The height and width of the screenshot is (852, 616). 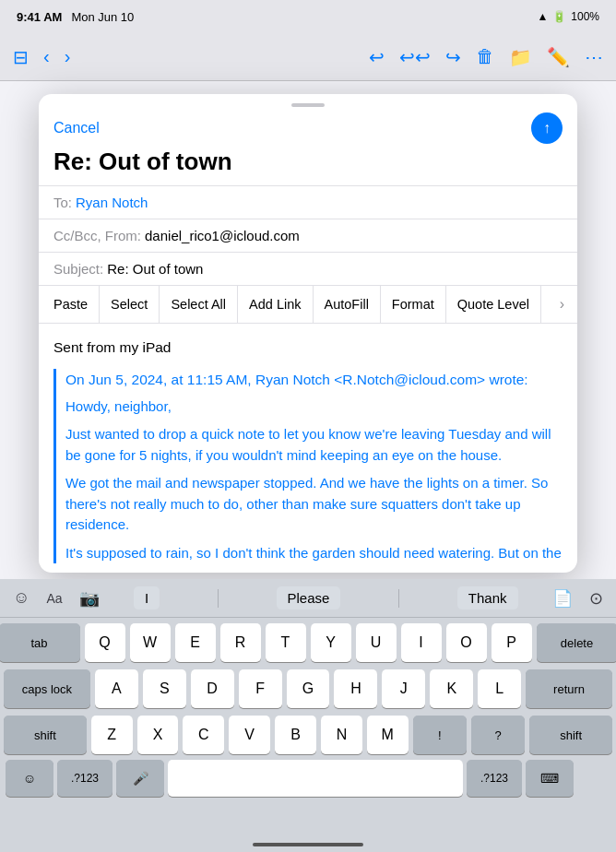 What do you see at coordinates (308, 778) in the screenshot?
I see `keyboard-bottom: ☺ .?123 🎤 .?123 ⌨` at bounding box center [308, 778].